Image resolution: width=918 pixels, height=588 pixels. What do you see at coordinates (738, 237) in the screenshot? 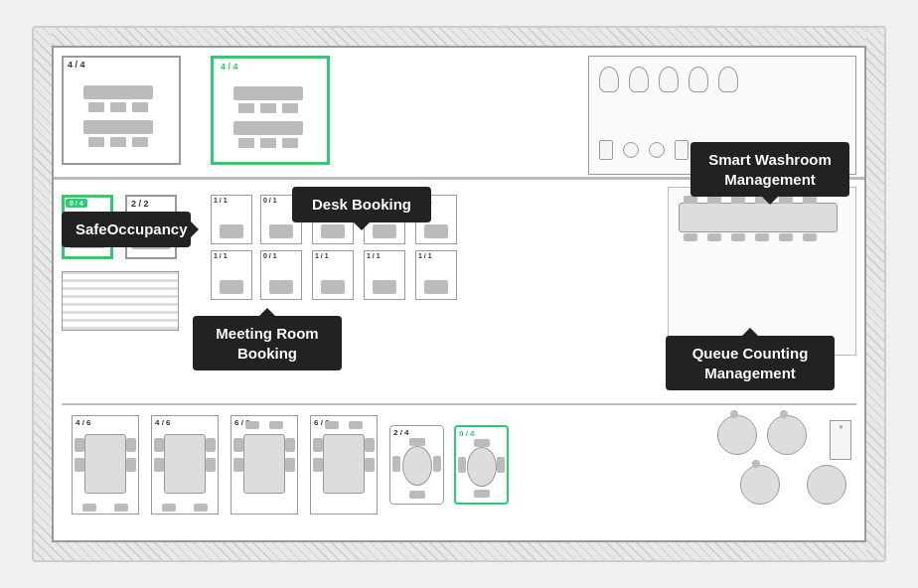
I see `chair-b3` at bounding box center [738, 237].